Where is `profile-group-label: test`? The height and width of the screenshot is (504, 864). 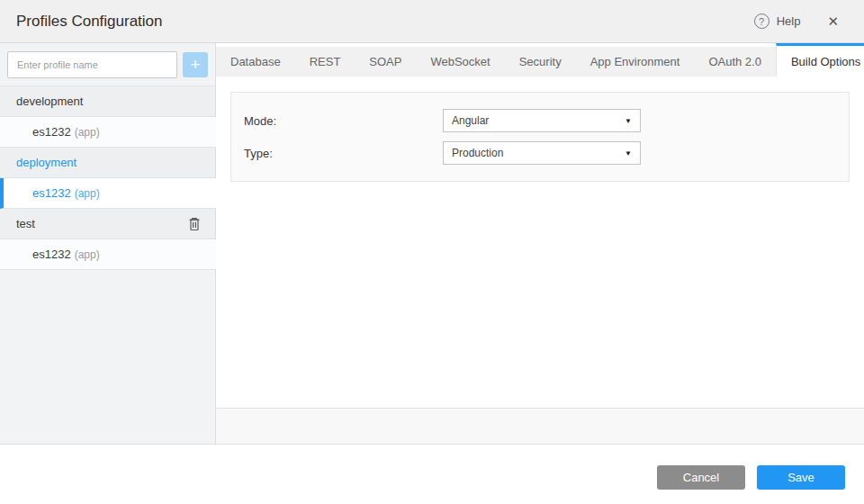
profile-group-label: test is located at coordinates (25, 223).